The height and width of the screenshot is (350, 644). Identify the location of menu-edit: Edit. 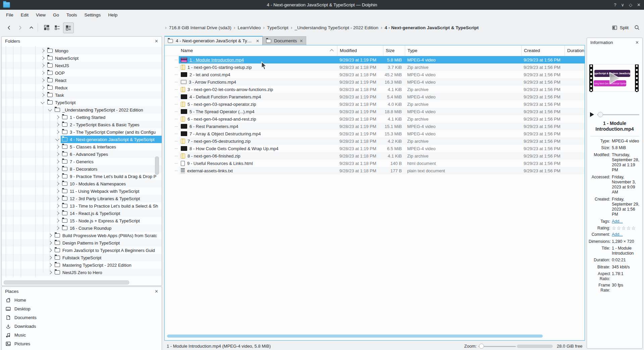
(25, 15).